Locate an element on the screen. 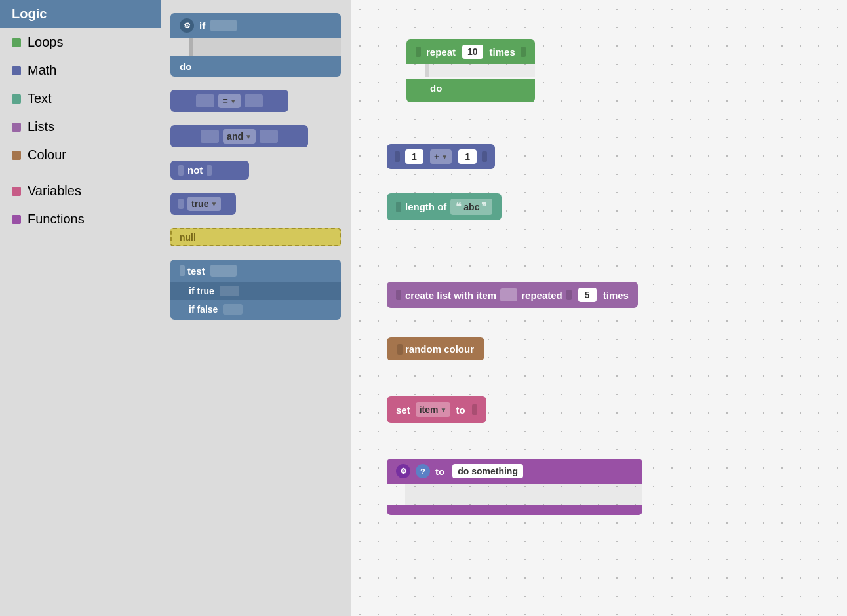 The width and height of the screenshot is (847, 616). var-slot is located at coordinates (475, 410).